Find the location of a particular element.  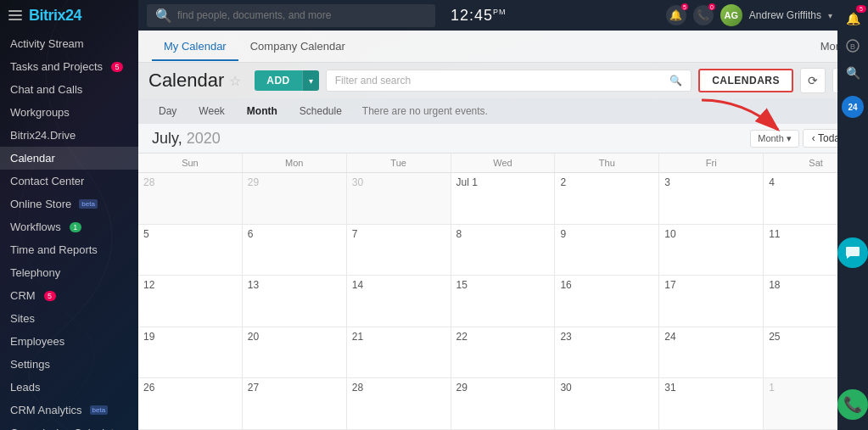

refresh-button: ⟳ is located at coordinates (813, 81).